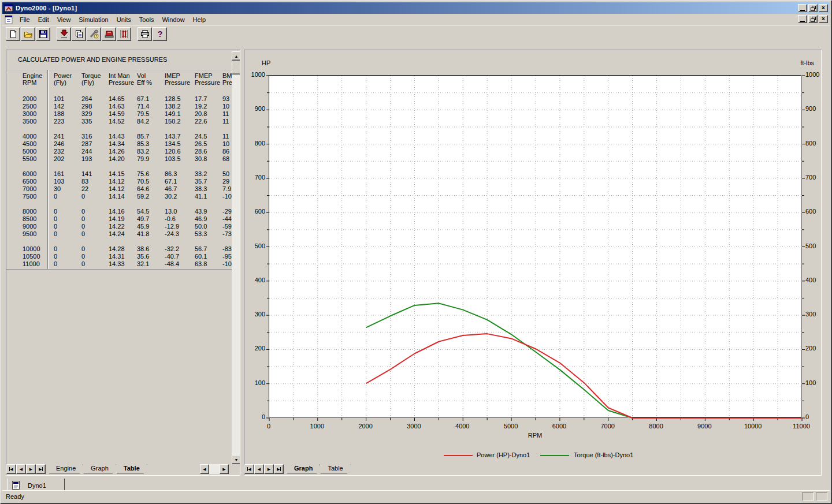 The width and height of the screenshot is (832, 504). What do you see at coordinates (147, 20) in the screenshot?
I see `menu-tools: Tools` at bounding box center [147, 20].